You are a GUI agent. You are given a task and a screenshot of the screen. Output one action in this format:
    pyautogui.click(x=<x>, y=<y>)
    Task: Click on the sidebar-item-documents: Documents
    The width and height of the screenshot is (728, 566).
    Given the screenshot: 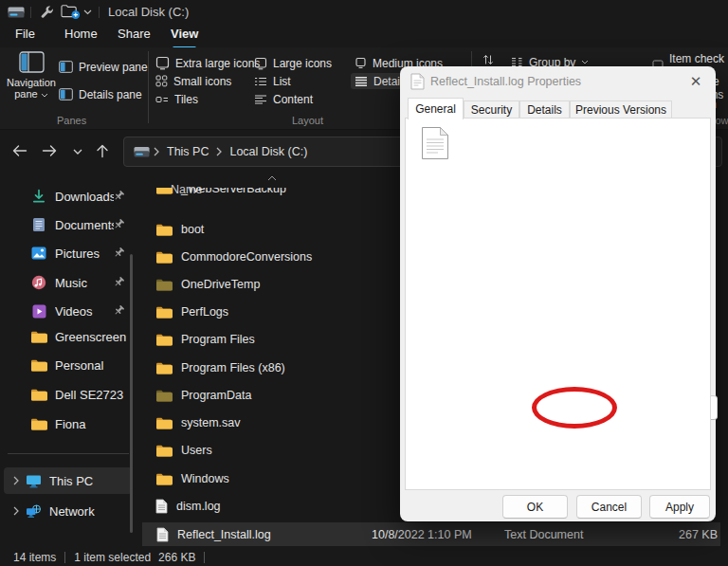 What is the action you would take?
    pyautogui.click(x=68, y=225)
    